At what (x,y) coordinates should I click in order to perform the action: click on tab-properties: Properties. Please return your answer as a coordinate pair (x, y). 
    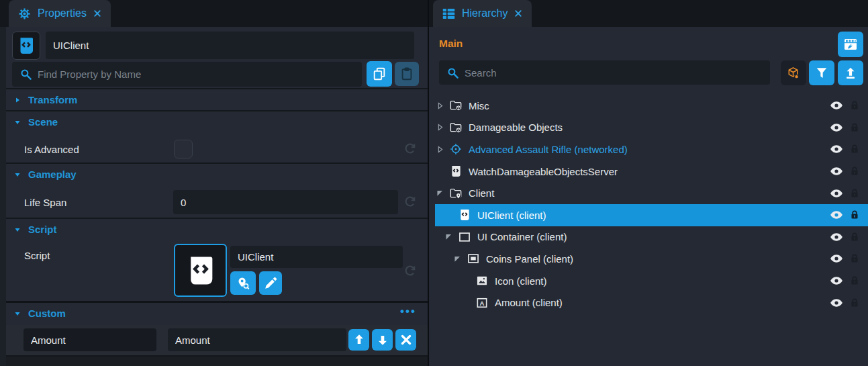
    Looking at the image, I should click on (60, 13).